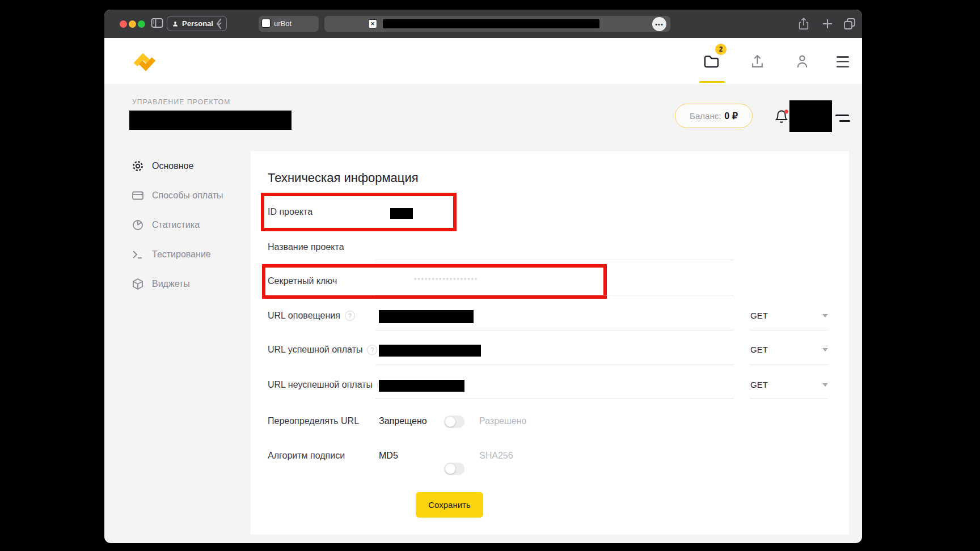 This screenshot has height=551, width=980. Describe the element at coordinates (555, 399) in the screenshot. I see `fail-url-input` at that location.